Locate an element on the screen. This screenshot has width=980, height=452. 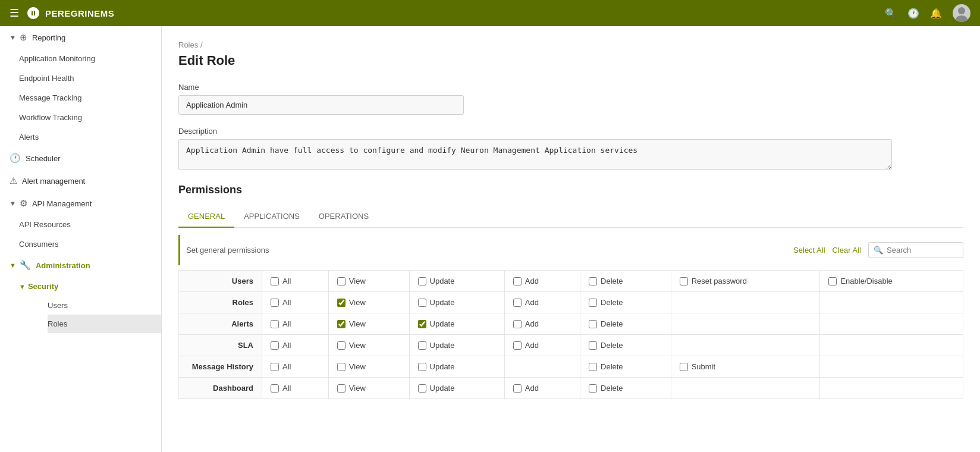
perm-cell-extra1: Reset password is located at coordinates (746, 281).